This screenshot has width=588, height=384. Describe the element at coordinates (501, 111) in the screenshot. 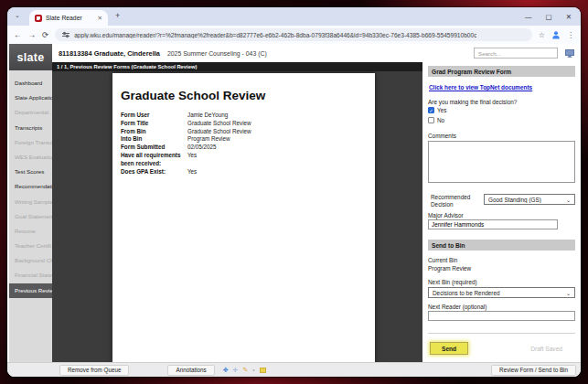

I see `checkbox-option: ✓Yes` at that location.